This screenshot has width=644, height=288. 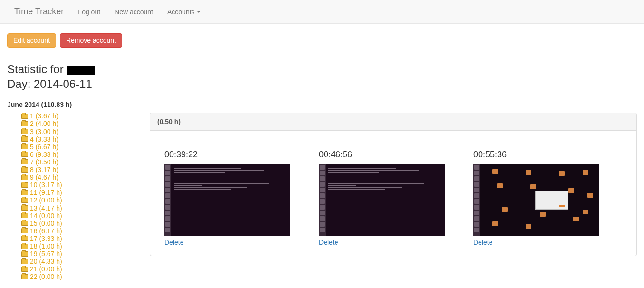 What do you see at coordinates (199, 12) in the screenshot?
I see `caret-down-icon` at bounding box center [199, 12].